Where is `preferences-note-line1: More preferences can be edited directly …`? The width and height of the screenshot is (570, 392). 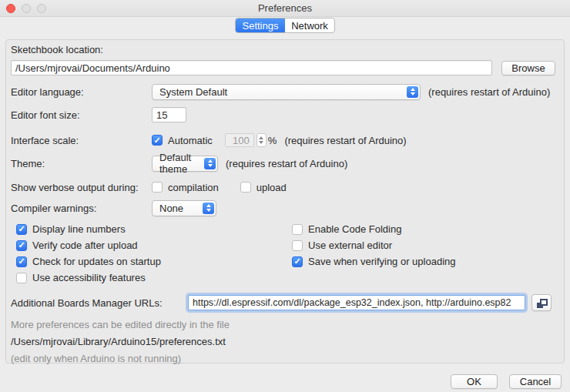 preferences-note-line1: More preferences can be edited directly … is located at coordinates (120, 325).